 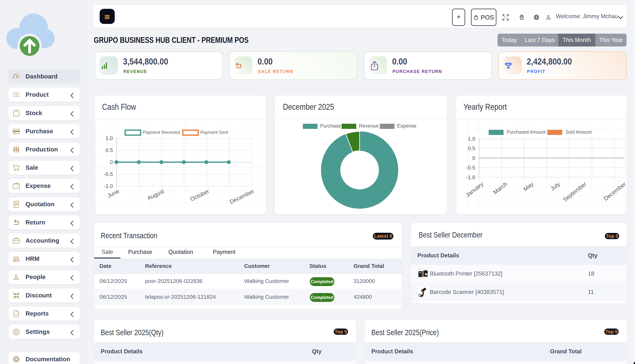 I want to click on svg-text: August, so click(x=156, y=195).